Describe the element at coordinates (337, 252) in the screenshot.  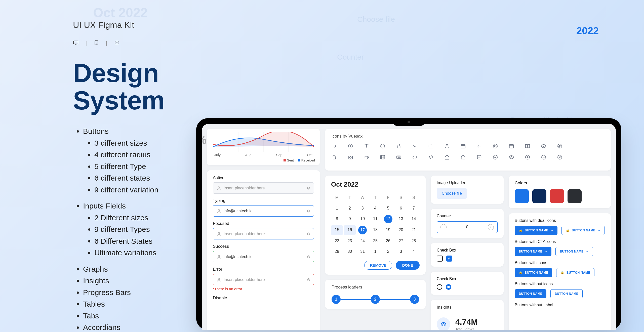
I see `calendar-day: 29` at that location.